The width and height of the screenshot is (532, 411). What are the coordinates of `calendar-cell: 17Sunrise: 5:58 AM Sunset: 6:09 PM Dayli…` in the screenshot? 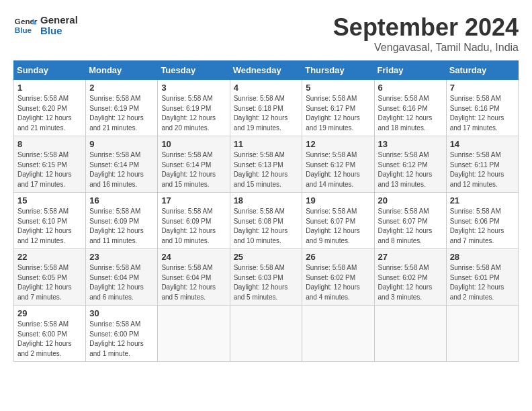 It's located at (193, 221).